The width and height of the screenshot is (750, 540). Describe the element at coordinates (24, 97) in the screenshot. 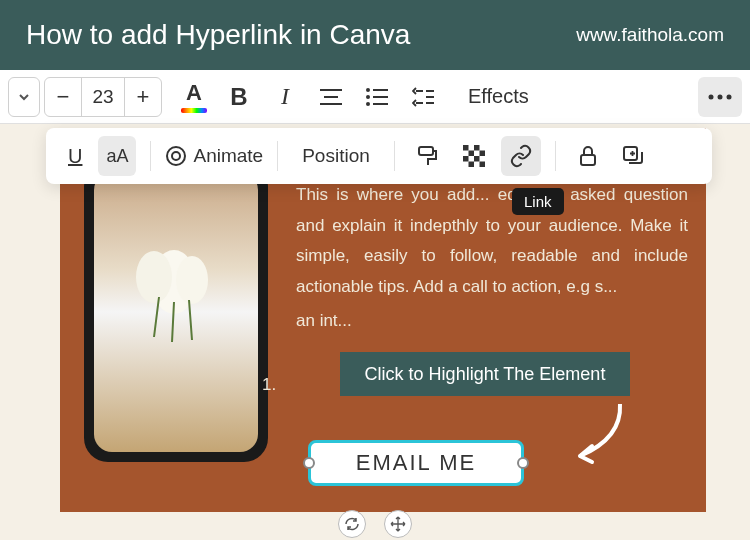

I see `font-dropdown` at that location.